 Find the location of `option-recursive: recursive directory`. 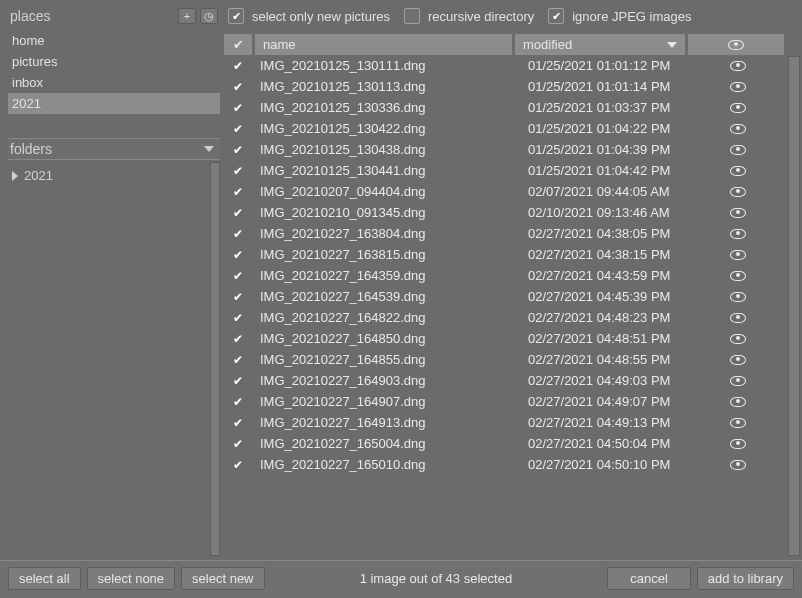

option-recursive: recursive directory is located at coordinates (469, 16).